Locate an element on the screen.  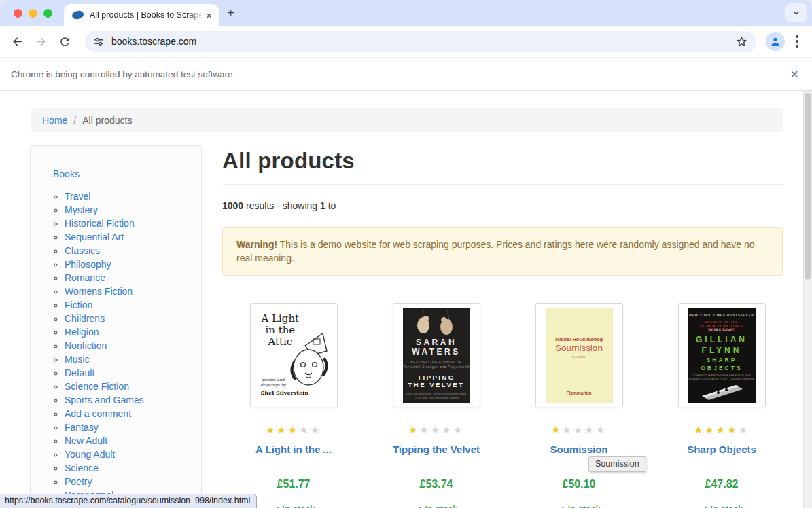
list-item: Womens Fiction is located at coordinates (133, 291).